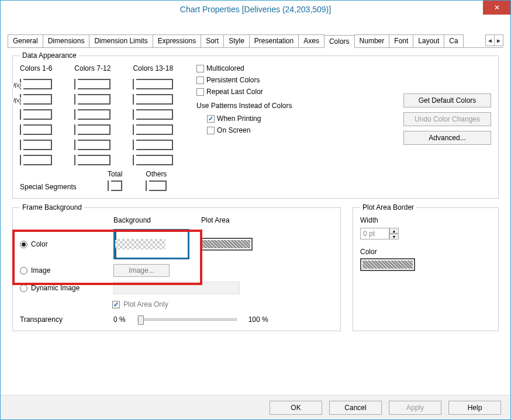 The height and width of the screenshot is (420, 511). I want to click on apply-button: Apply, so click(415, 408).